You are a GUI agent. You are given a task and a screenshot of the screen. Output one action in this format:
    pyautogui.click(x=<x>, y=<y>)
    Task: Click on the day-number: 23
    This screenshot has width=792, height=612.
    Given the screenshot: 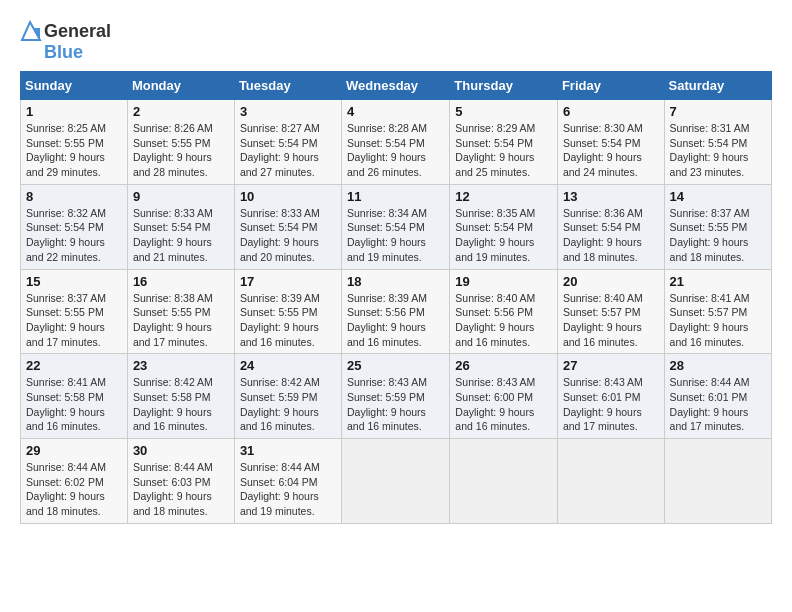 What is the action you would take?
    pyautogui.click(x=181, y=366)
    